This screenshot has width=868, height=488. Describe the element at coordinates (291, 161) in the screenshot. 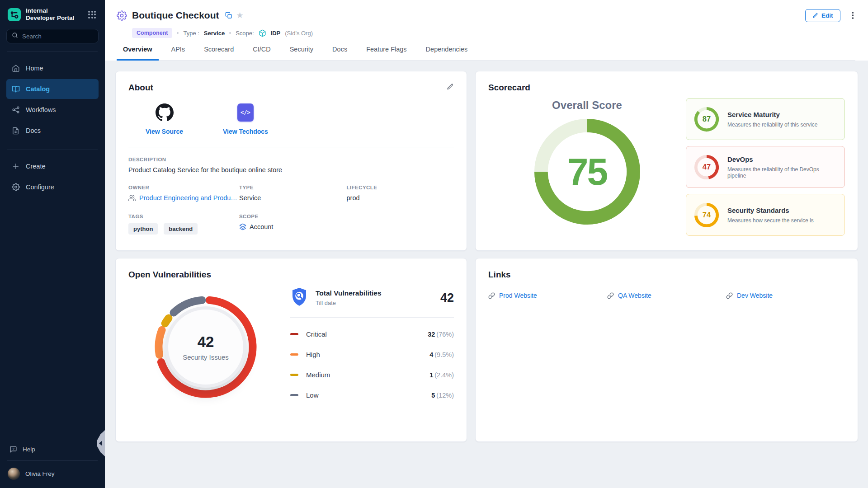

I see `about-card: About View Source </> View Techdocs` at that location.